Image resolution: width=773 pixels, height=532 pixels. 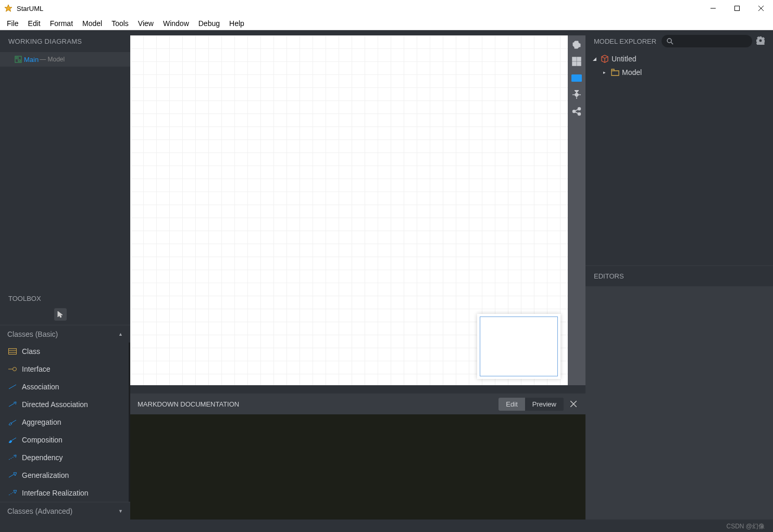 What do you see at coordinates (65, 334) in the screenshot?
I see `tool-group-classes-basic: Classes (Basic) ▲` at bounding box center [65, 334].